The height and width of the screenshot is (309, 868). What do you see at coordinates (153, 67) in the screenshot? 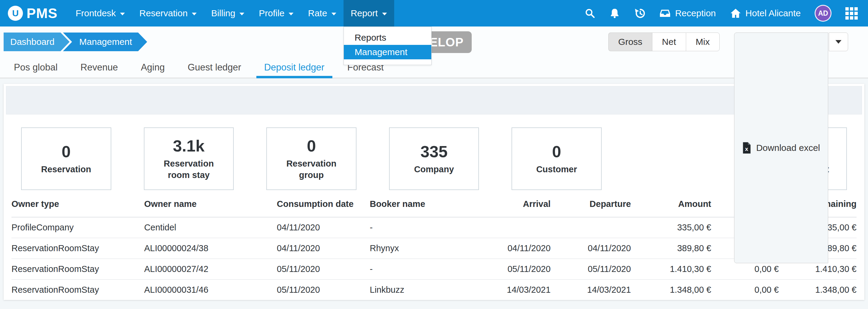
I see `tab-aging: Aging` at bounding box center [153, 67].